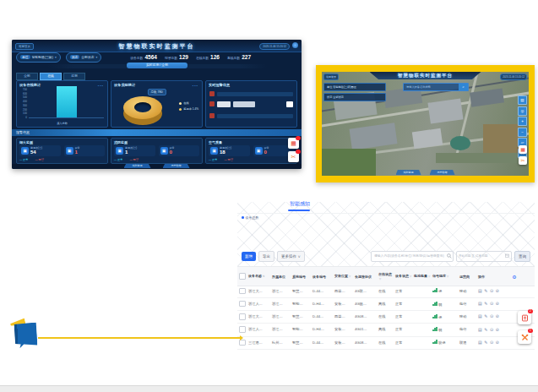 The image size is (538, 392). What do you see at coordinates (156, 92) in the screenshot?
I see `total-badge: 总数 780` at bounding box center [156, 92].